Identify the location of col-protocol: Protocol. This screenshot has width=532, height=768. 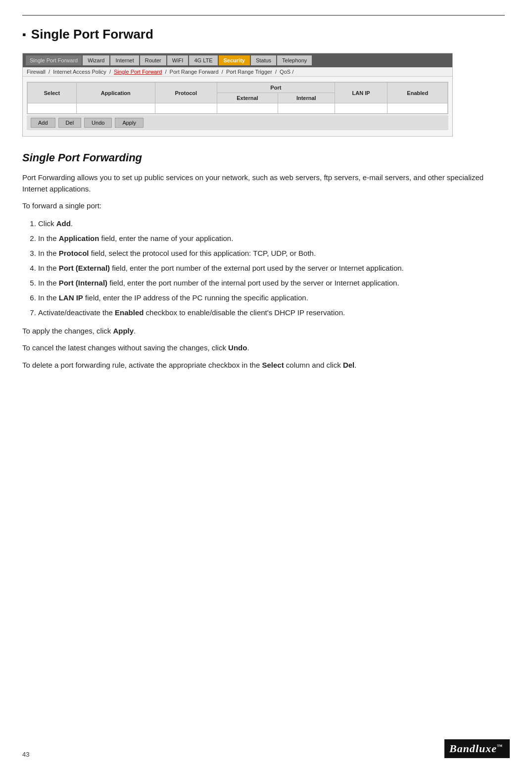
(186, 93).